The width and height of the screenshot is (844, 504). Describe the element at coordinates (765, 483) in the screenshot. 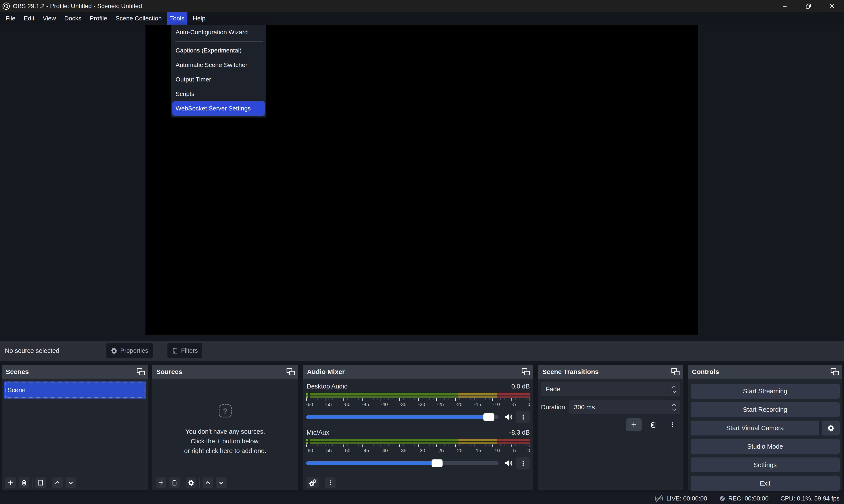

I see `exit-button: Exit` at that location.